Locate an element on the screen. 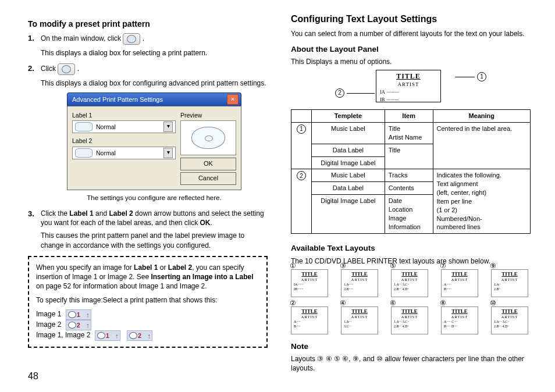  right-heading: Configuring Text Layout Settings is located at coordinates (411, 19).